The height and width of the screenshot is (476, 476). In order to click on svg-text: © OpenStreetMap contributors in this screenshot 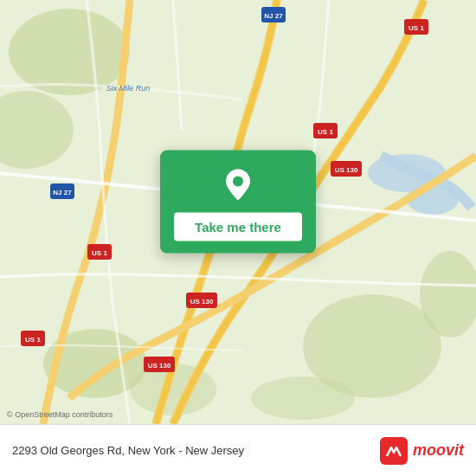, I will do `click(61, 415)`.